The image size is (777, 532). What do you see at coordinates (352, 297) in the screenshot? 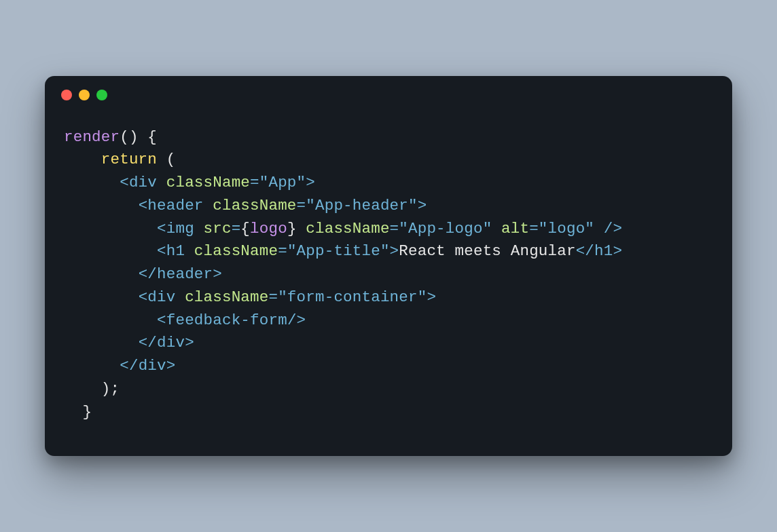
I see `token-str-form-container: "form-container"` at bounding box center [352, 297].